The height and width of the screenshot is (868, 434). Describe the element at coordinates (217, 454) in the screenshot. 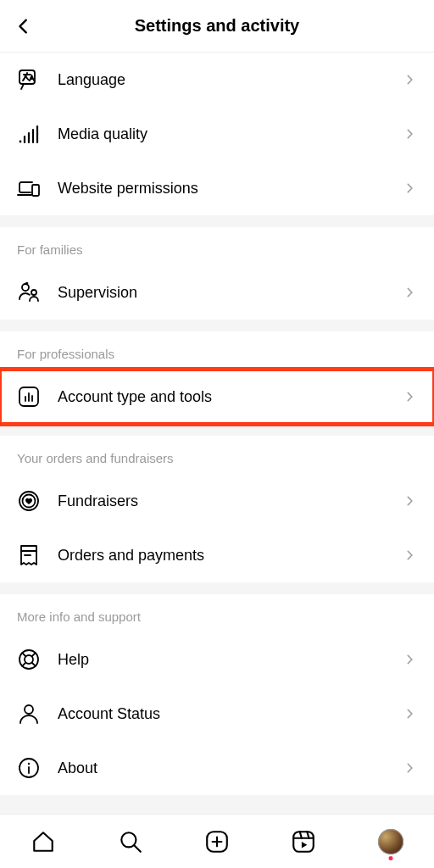

I see `section-heading: Your orders and fundraisers` at that location.